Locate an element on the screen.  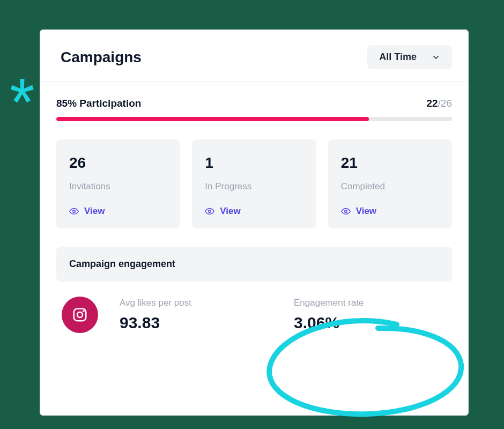
stat-label: Invitations is located at coordinates (118, 187).